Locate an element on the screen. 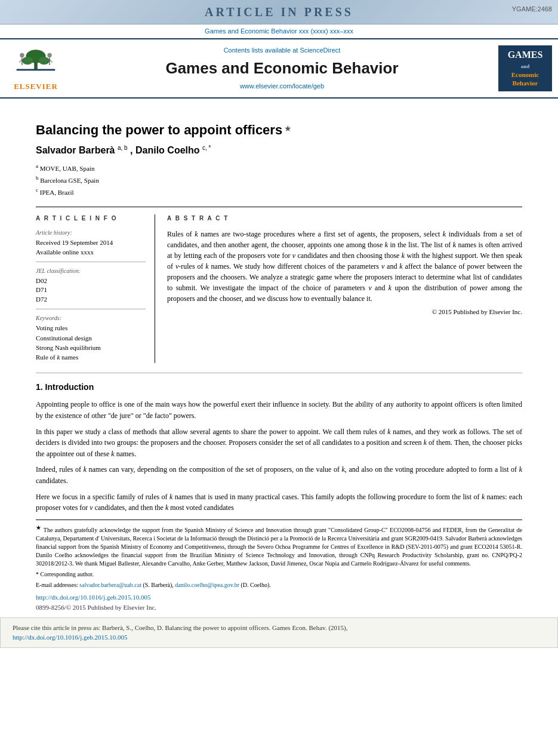 This screenshot has width=558, height=756. journal-title: Games and Economic Behavior is located at coordinates (282, 68).